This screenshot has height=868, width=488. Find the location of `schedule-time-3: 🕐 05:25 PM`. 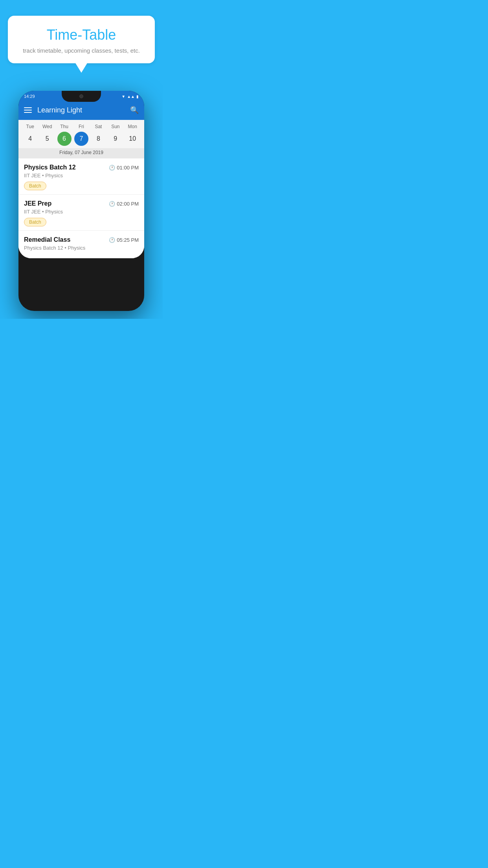

schedule-time-3: 🕐 05:25 PM is located at coordinates (124, 240).